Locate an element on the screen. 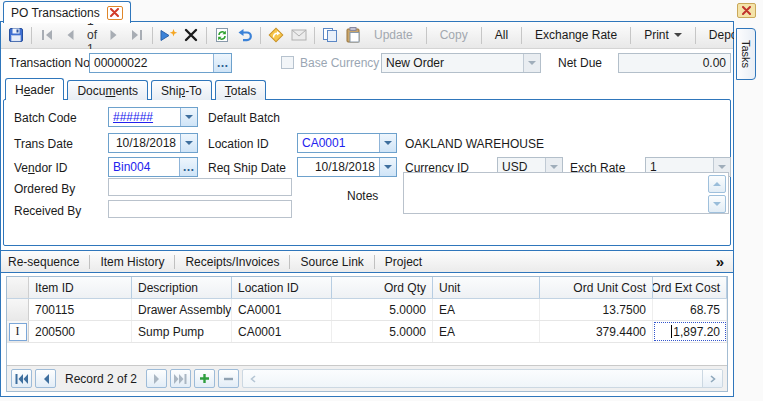 Image resolution: width=763 pixels, height=401 pixels. column-header-location-id: Location ID is located at coordinates (282, 288).